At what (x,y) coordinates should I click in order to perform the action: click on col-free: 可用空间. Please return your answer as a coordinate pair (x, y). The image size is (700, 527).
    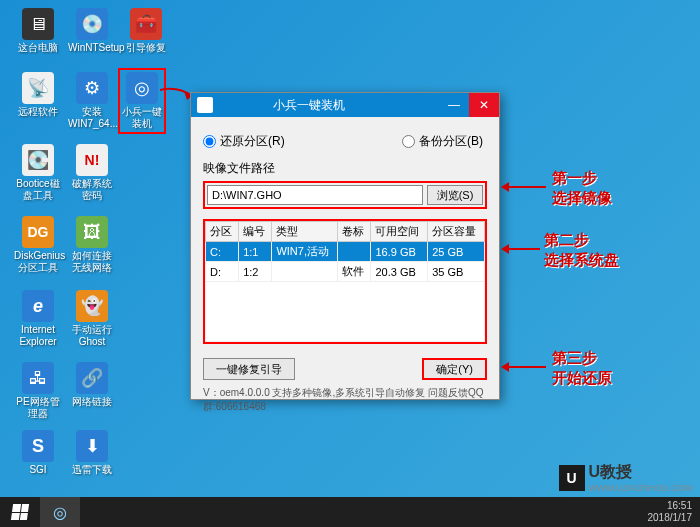
    Looking at the image, I should click on (400, 232).